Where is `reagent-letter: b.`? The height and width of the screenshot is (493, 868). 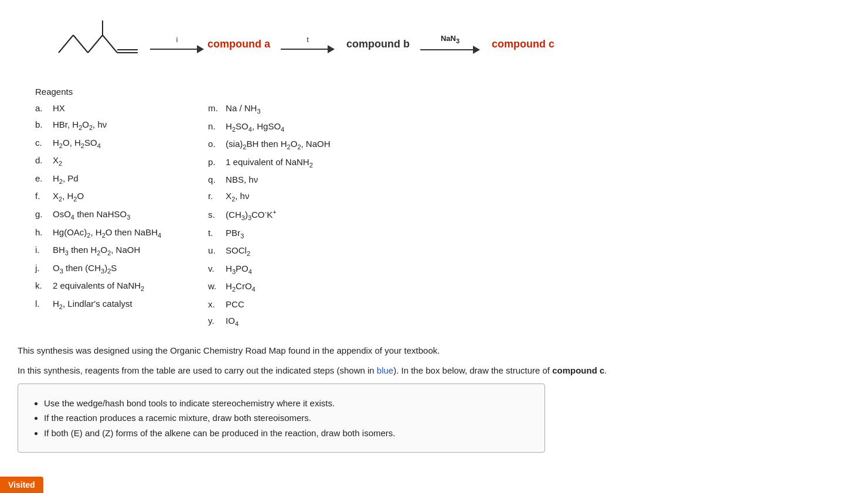
reagent-letter: b. is located at coordinates (42, 125).